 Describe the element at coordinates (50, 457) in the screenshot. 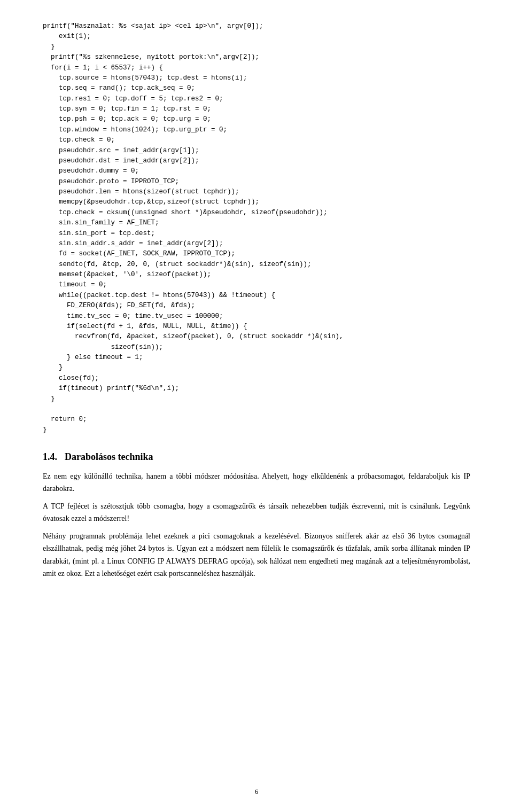

I see `section-number: 1.4.` at that location.